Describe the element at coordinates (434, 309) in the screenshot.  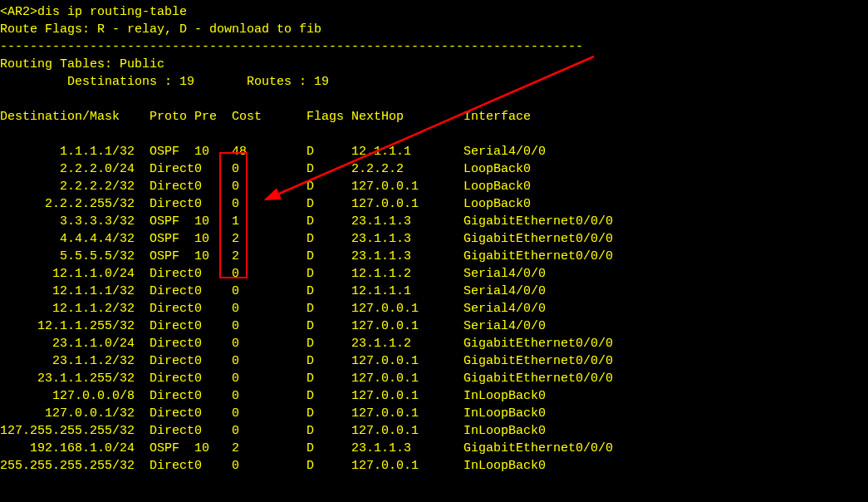
I see `route-row: 12.1.1.2/32Direct00D127.0.0.1Serial4/0/0` at that location.